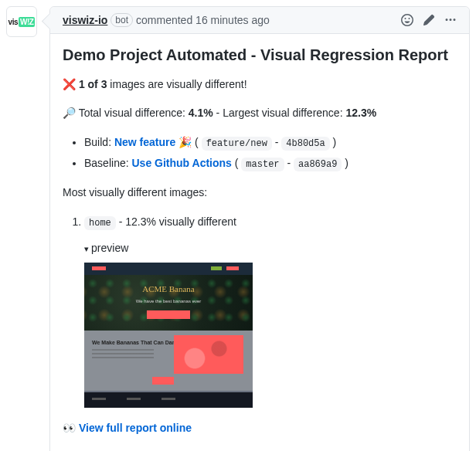 The image size is (476, 451). What do you see at coordinates (429, 20) in the screenshot?
I see `edit-icon` at bounding box center [429, 20].